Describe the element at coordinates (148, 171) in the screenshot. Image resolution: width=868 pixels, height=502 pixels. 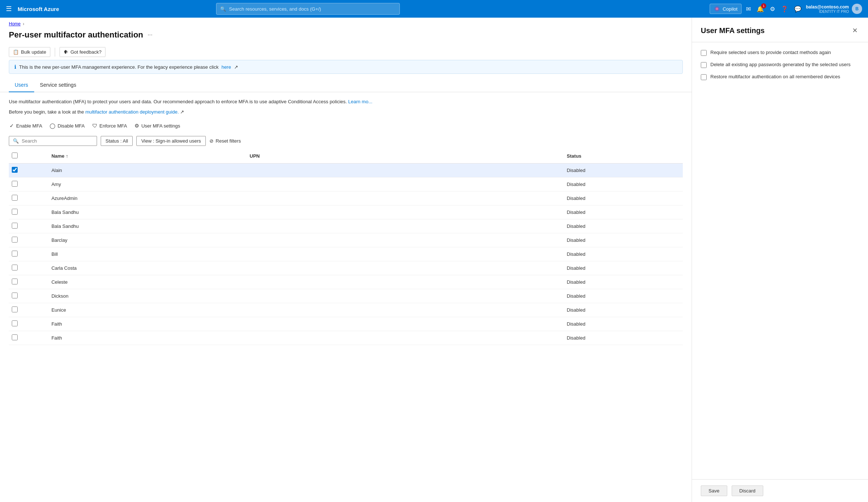
I see `row-name: Alain` at that location.